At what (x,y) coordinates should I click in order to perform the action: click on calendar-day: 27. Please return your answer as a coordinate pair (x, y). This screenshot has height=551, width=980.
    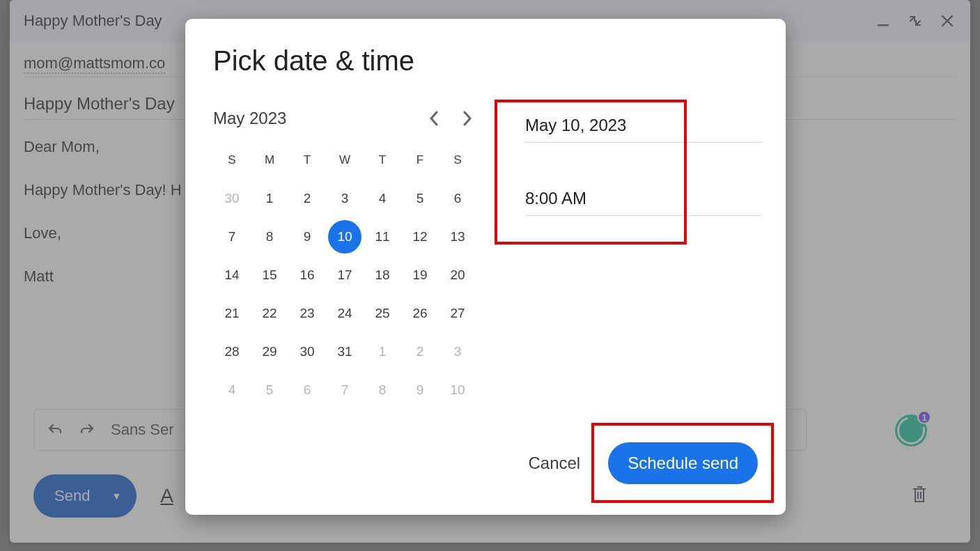
    Looking at the image, I should click on (458, 313).